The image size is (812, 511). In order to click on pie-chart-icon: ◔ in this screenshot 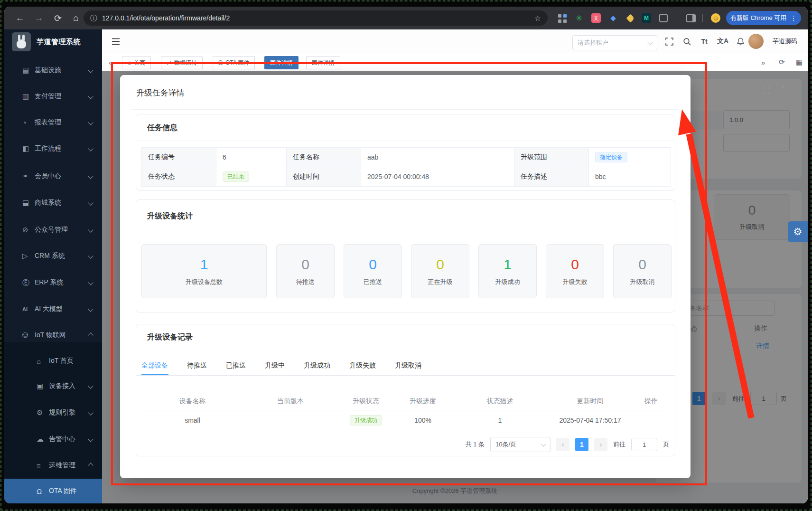, I will do `click(28, 123)`.